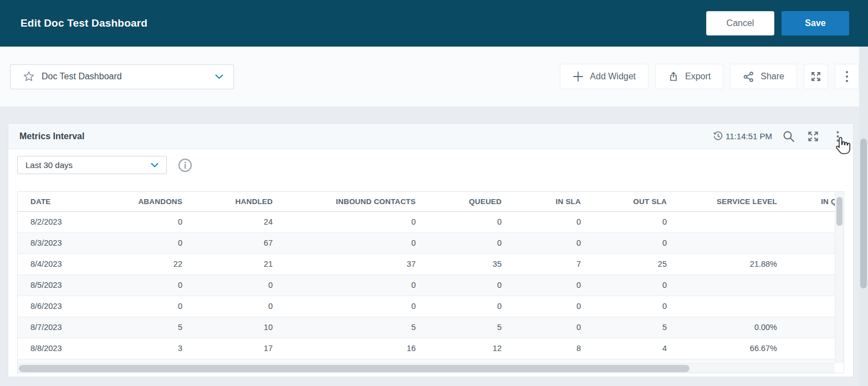  Describe the element at coordinates (864, 216) in the screenshot. I see `page-scrollbar` at that location.